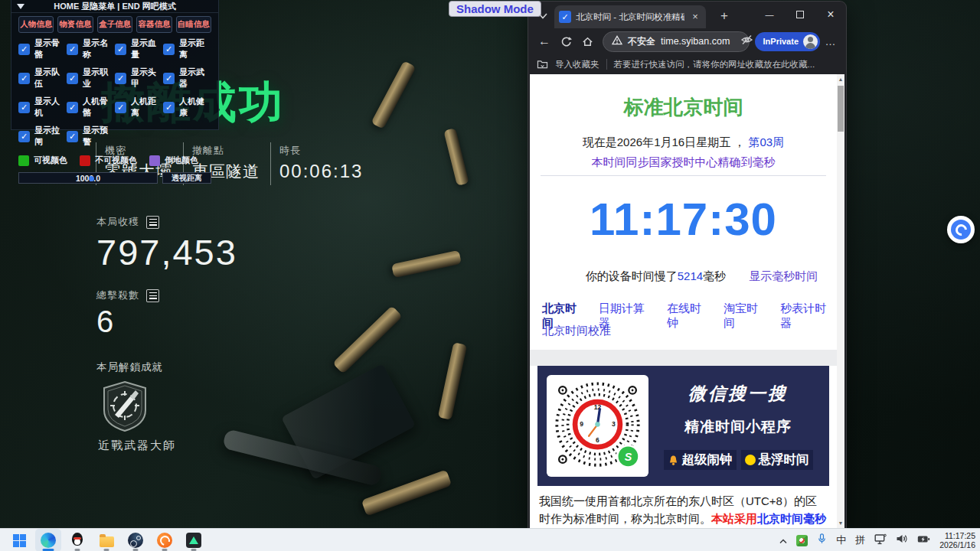 The width and height of the screenshot is (980, 551). Describe the element at coordinates (43, 107) in the screenshot. I see `menu-checkbox: 显示人机` at that location.